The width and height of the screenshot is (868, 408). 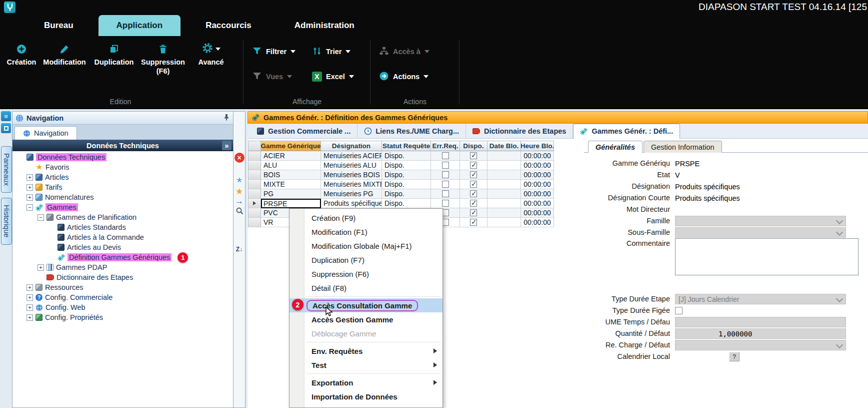 What do you see at coordinates (679, 310) in the screenshot?
I see `type-duree-figee-checkbox` at bounding box center [679, 310].